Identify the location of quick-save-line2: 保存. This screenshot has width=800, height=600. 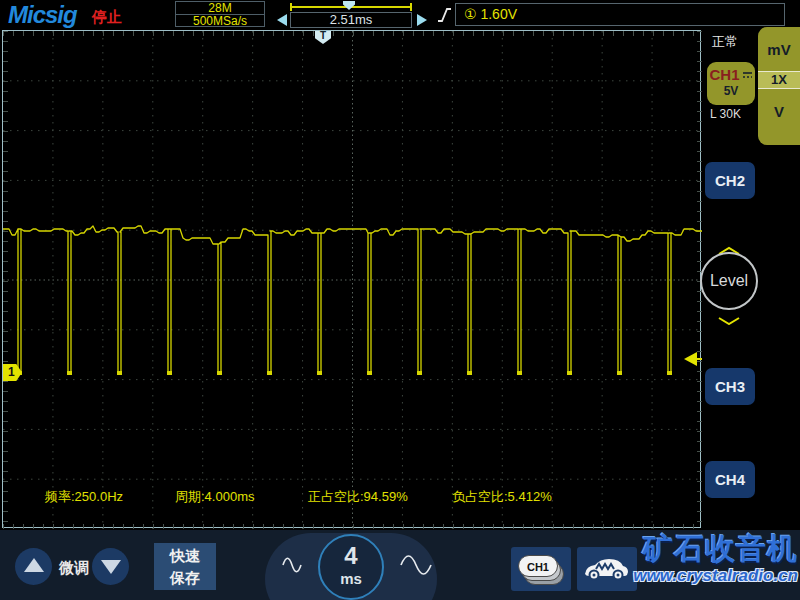
(185, 578).